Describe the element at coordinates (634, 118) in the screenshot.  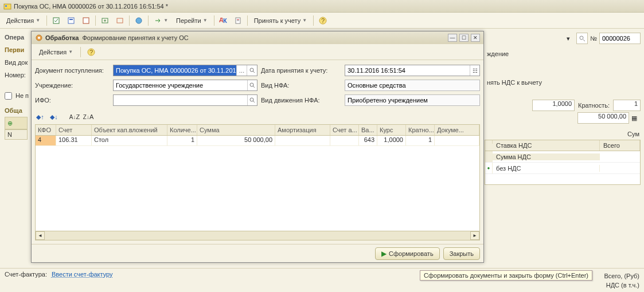
I see `calculator-icon: ▦` at that location.